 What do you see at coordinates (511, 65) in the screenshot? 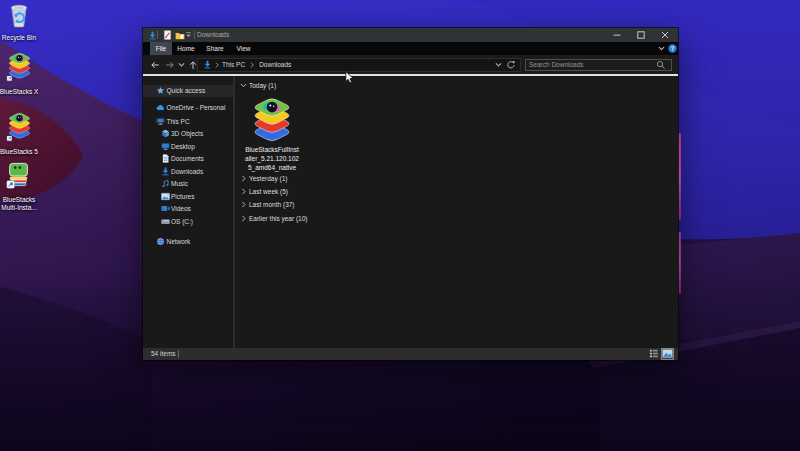
I see `refresh-icon` at bounding box center [511, 65].